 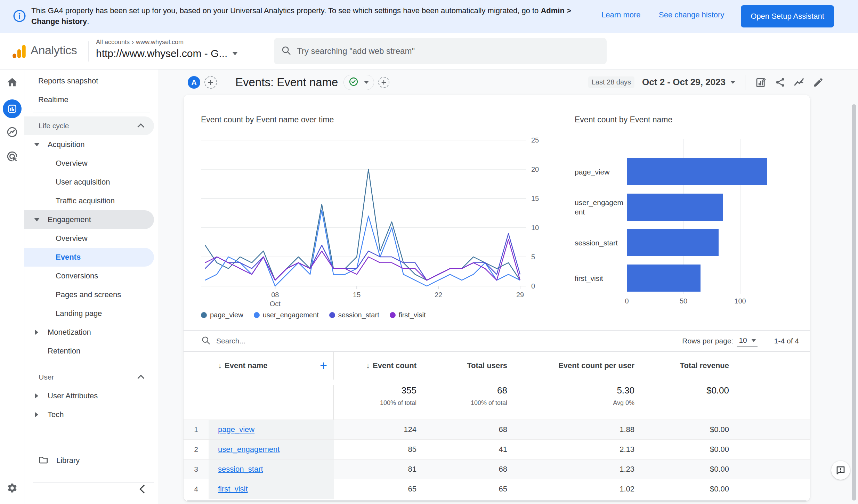 What do you see at coordinates (89, 257) in the screenshot?
I see `sidebar-item-events: Events` at bounding box center [89, 257].